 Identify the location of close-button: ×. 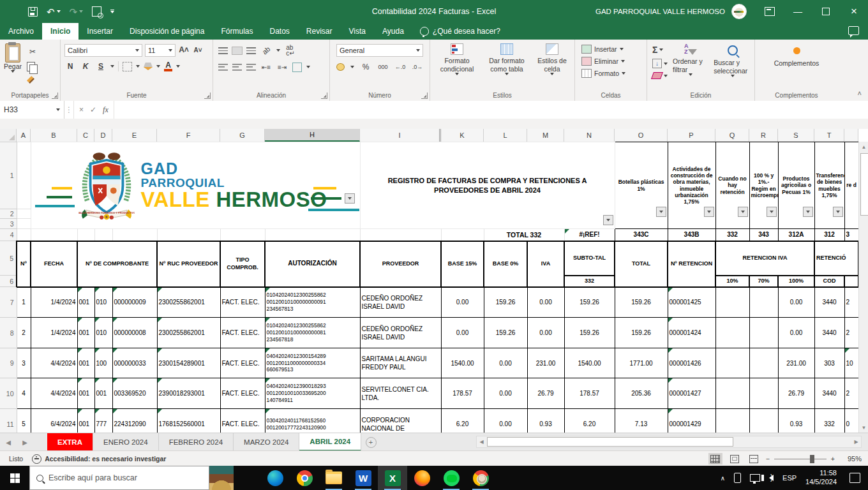
(854, 11).